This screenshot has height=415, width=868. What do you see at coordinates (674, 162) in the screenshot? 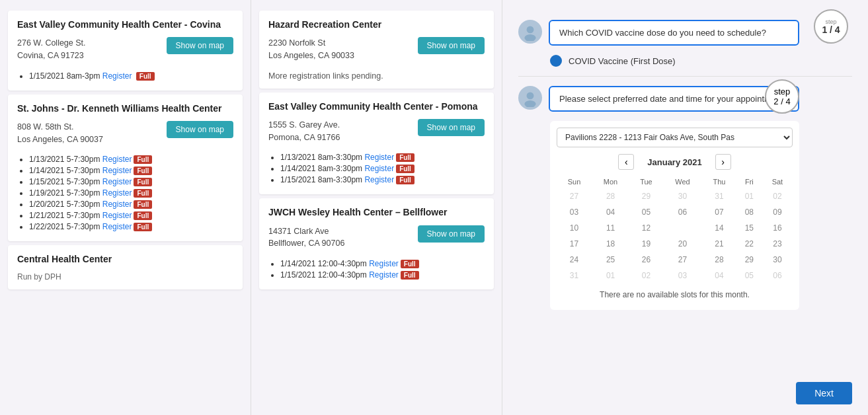
I see `calendar-header: ‹ January 2021 ›` at bounding box center [674, 162].